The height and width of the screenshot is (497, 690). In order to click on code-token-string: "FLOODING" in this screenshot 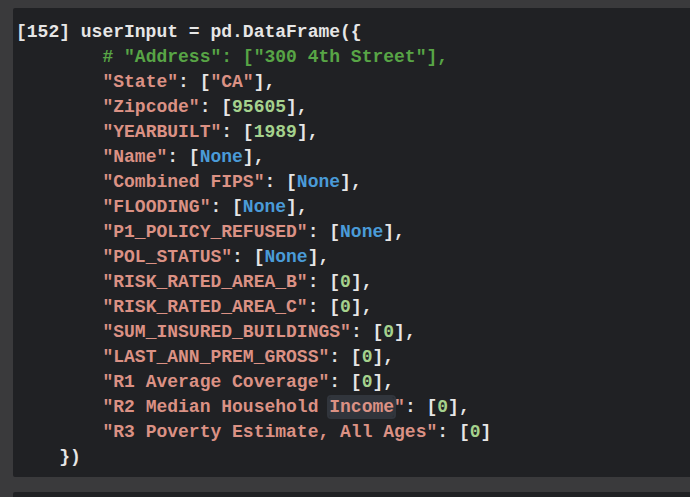, I will do `click(156, 207)`.